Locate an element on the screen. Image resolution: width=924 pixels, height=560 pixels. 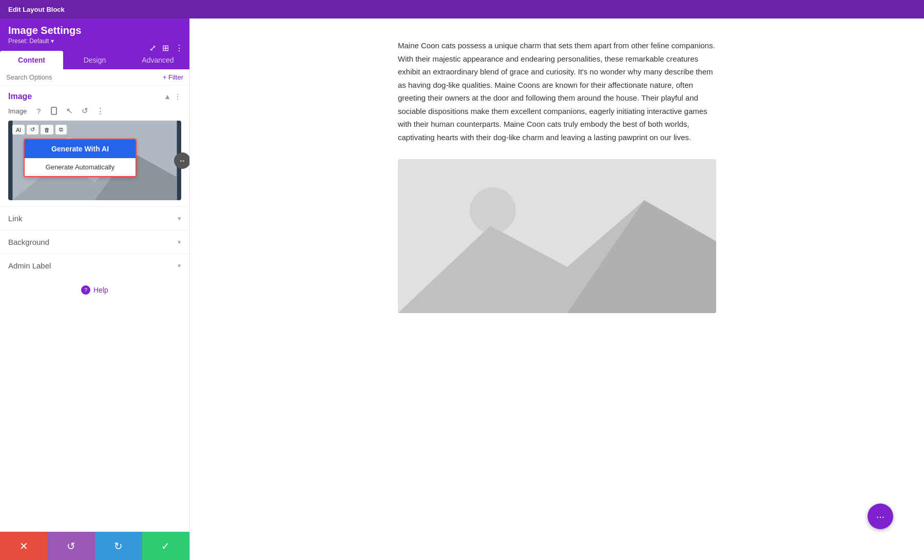
more-icon: ⋮ is located at coordinates (179, 48).